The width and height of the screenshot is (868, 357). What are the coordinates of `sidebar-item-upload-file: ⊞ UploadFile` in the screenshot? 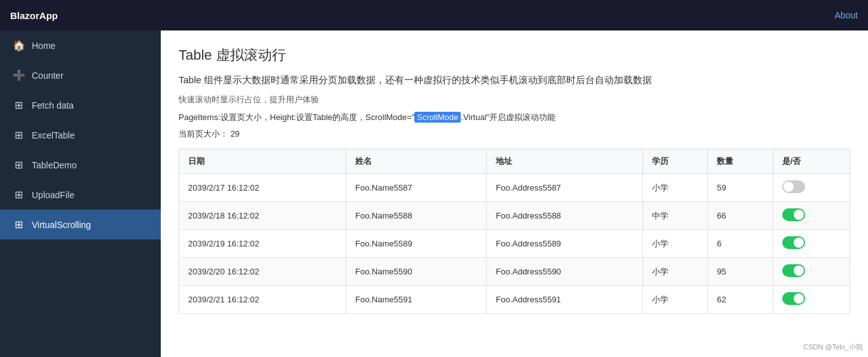 It's located at (80, 194).